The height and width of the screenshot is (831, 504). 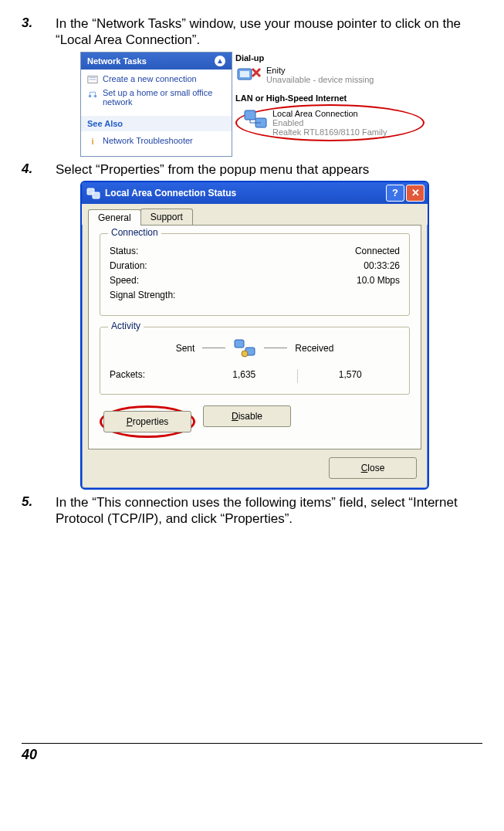 What do you see at coordinates (185, 348) in the screenshot?
I see `sent-label: Sent` at bounding box center [185, 348].